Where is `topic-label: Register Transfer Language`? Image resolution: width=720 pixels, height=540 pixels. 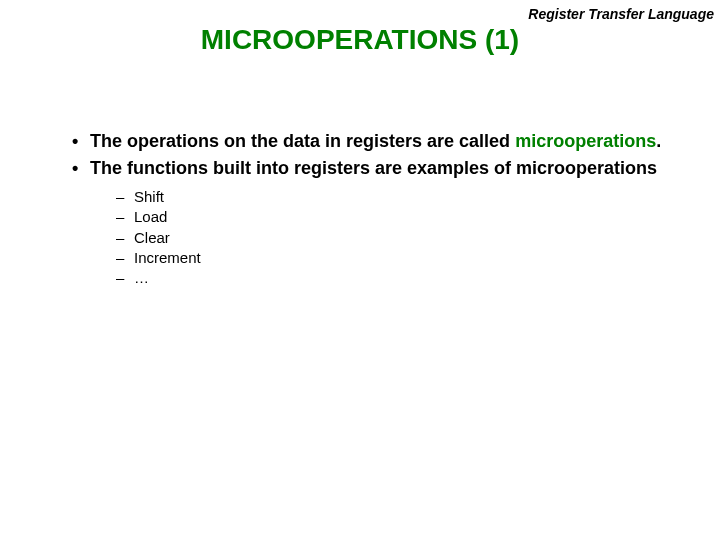 topic-label: Register Transfer Language is located at coordinates (621, 14).